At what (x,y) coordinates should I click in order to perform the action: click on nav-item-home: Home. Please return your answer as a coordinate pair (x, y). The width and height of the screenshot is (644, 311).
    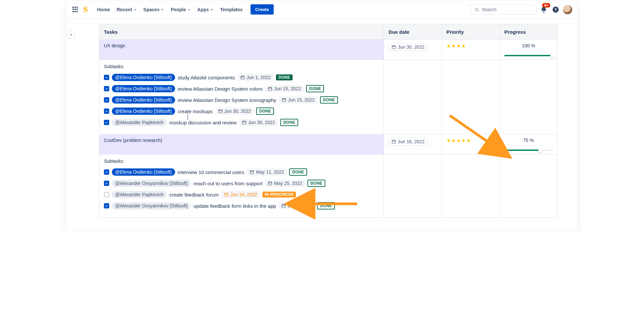
    Looking at the image, I should click on (103, 10).